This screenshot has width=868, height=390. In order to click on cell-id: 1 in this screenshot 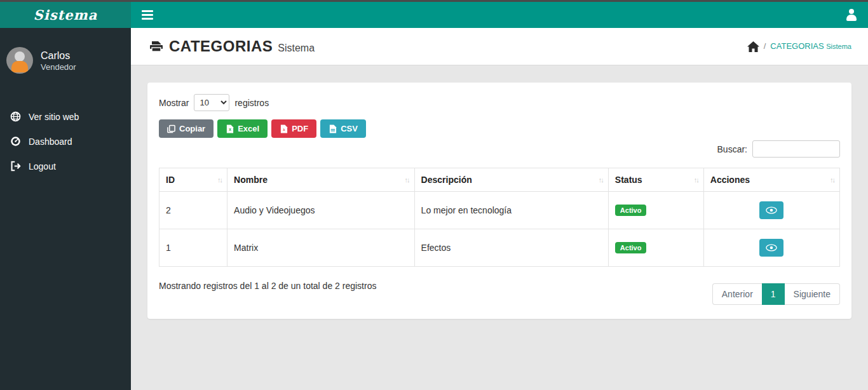, I will do `click(193, 248)`.